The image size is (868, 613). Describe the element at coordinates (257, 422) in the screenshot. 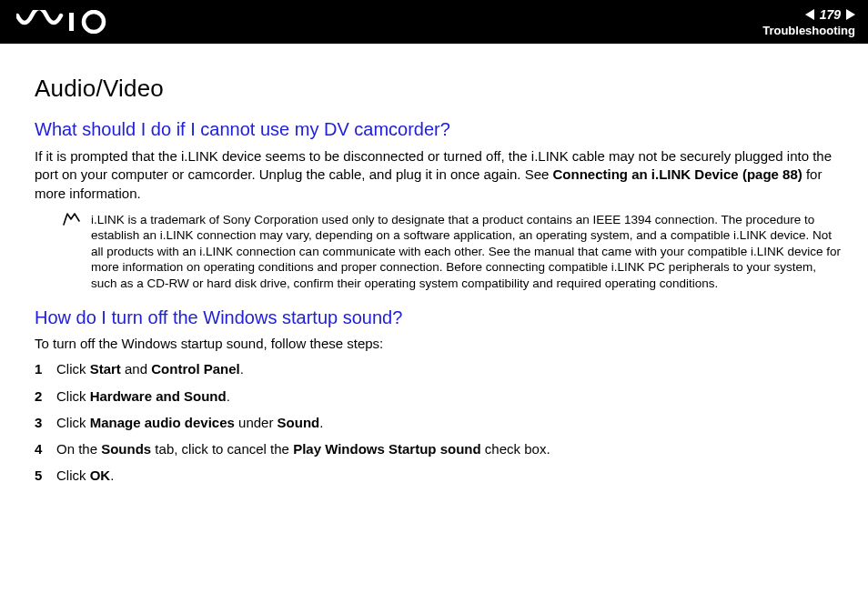

I see `text: under` at that location.